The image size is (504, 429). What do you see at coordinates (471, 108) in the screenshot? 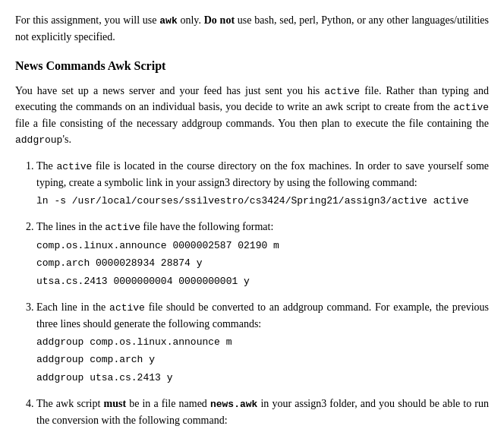
I see `body-active2: active` at bounding box center [471, 108].